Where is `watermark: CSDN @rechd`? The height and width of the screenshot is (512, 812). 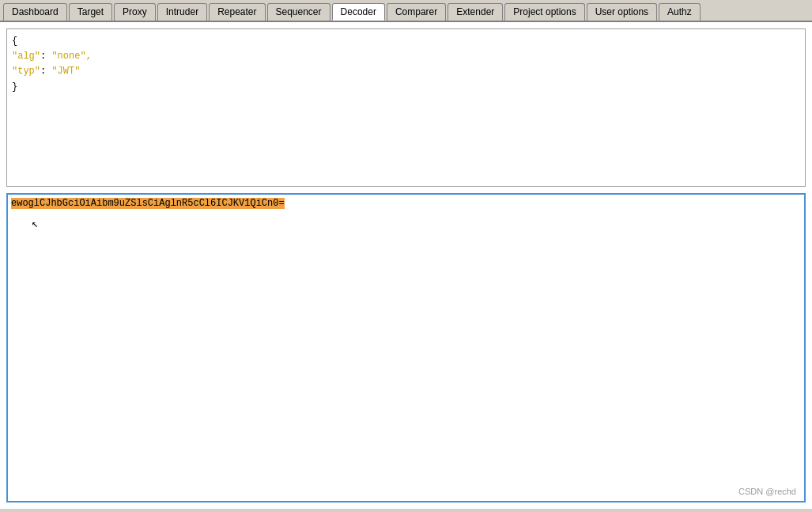 watermark: CSDN @rechd is located at coordinates (767, 491).